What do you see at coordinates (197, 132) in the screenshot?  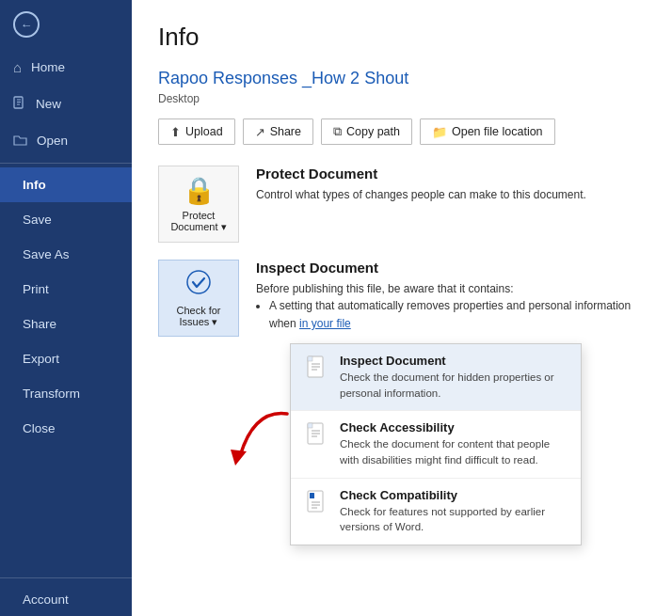 I see `upload-button: ⬆ Upload` at bounding box center [197, 132].